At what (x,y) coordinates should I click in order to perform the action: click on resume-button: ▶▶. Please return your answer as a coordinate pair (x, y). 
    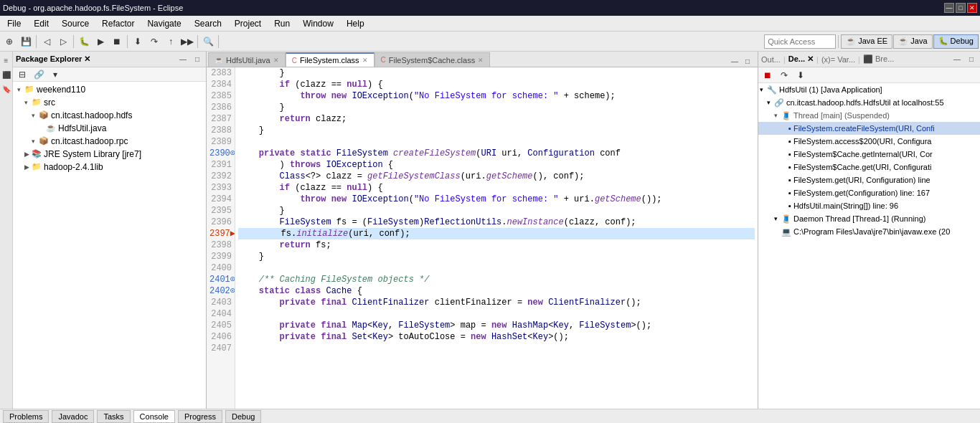
    Looking at the image, I should click on (187, 42).